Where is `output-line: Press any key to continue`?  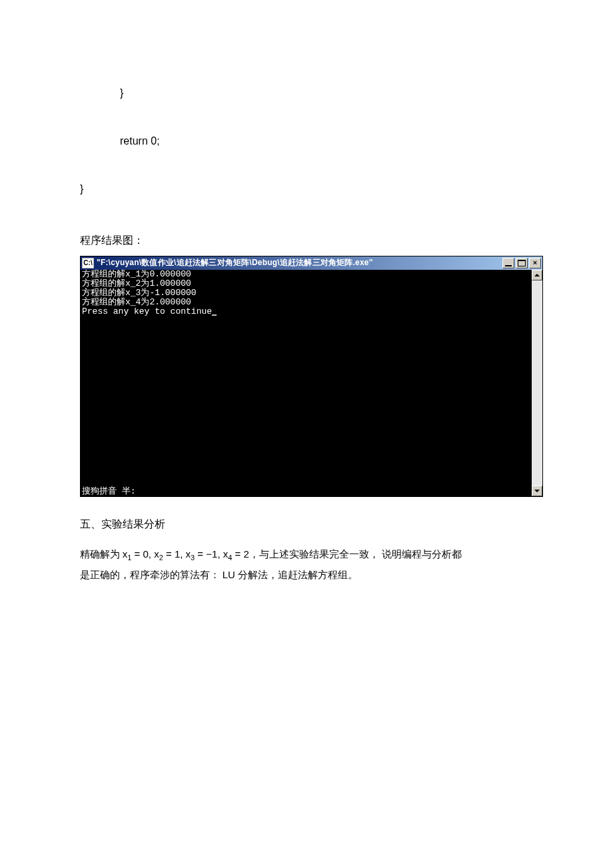 output-line: Press any key to continue is located at coordinates (147, 312).